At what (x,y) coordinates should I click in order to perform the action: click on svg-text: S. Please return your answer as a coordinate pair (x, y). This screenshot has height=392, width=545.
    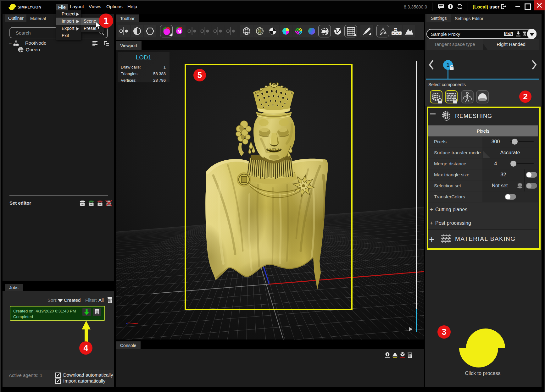
    Looking at the image, I should click on (397, 33).